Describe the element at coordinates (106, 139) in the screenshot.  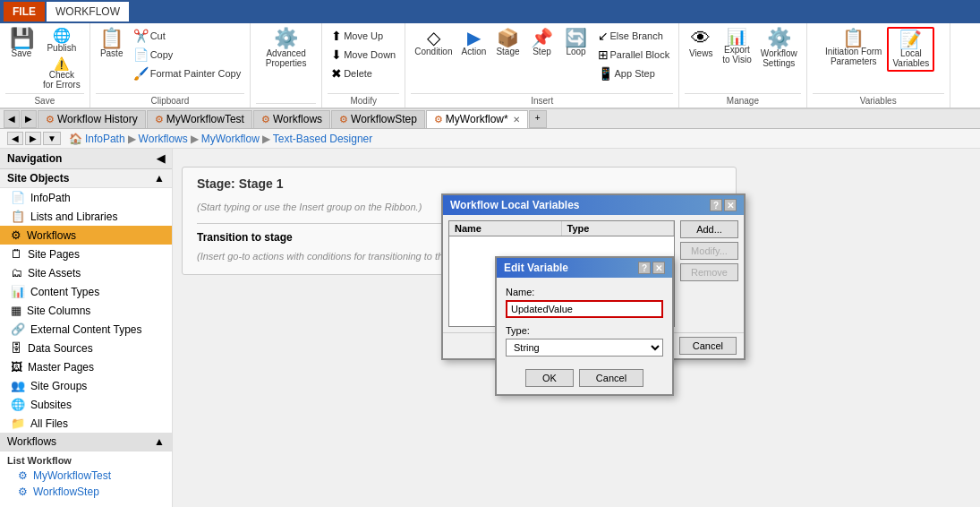
I see `breadcrumb-infopath: InfoPath` at that location.